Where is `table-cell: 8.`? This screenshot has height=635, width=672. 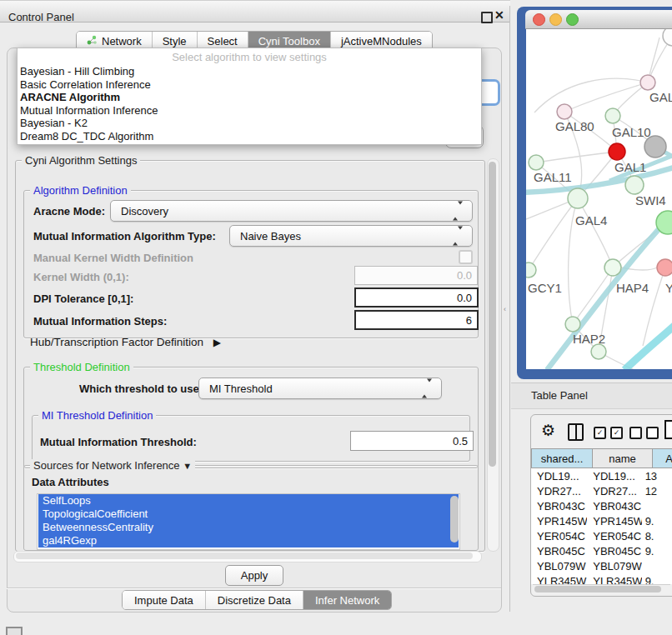 table-cell: 8. is located at coordinates (657, 537).